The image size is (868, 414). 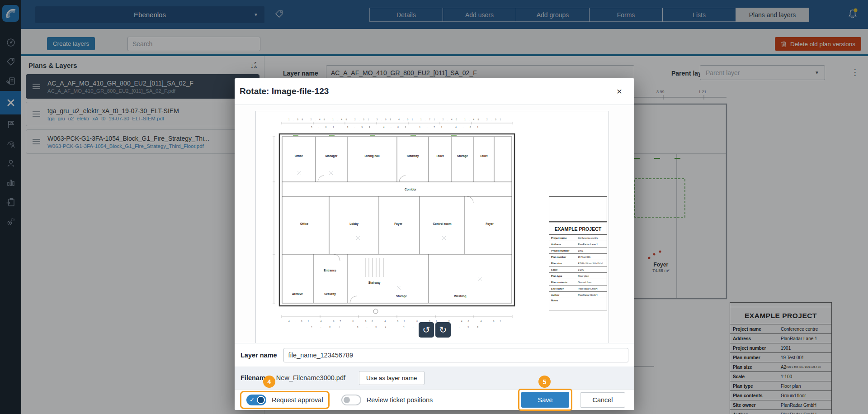 I want to click on modal-layer-name-label: Layer name, so click(x=259, y=355).